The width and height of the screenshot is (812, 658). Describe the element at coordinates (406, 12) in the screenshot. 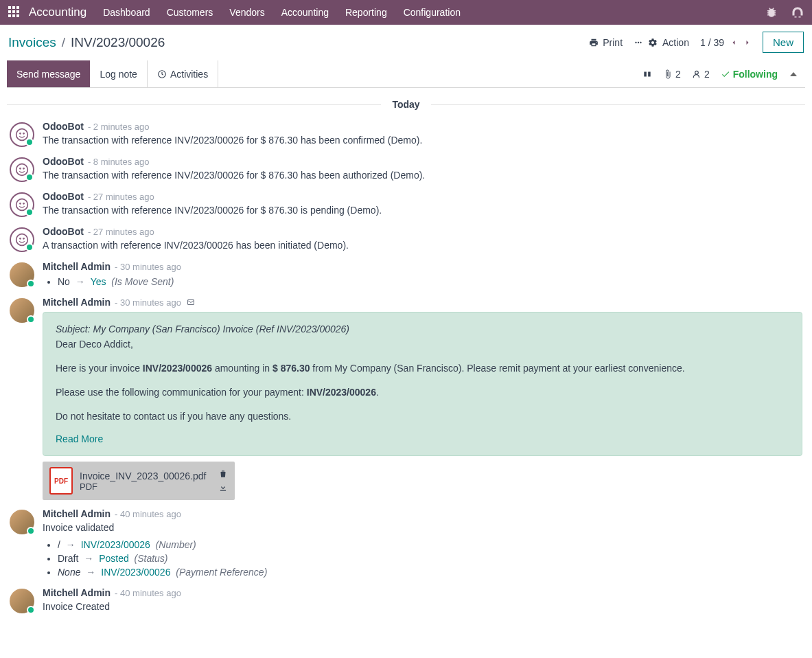

I see `main-navbar: Accounting Dashboard Customers Vendors A…` at that location.